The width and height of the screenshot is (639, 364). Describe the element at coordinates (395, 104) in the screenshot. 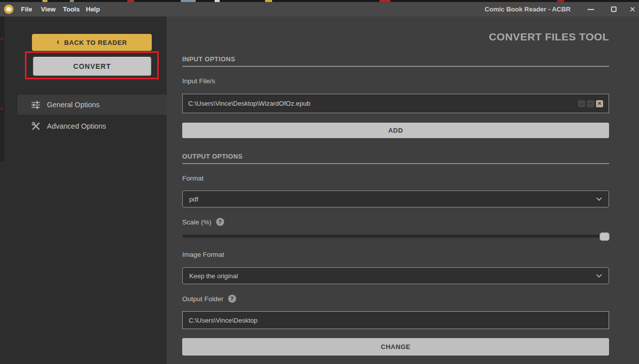

I see `input-files-list: C:\Users\Vince\Desktop\WizardOfOz.epub ▲…` at that location.